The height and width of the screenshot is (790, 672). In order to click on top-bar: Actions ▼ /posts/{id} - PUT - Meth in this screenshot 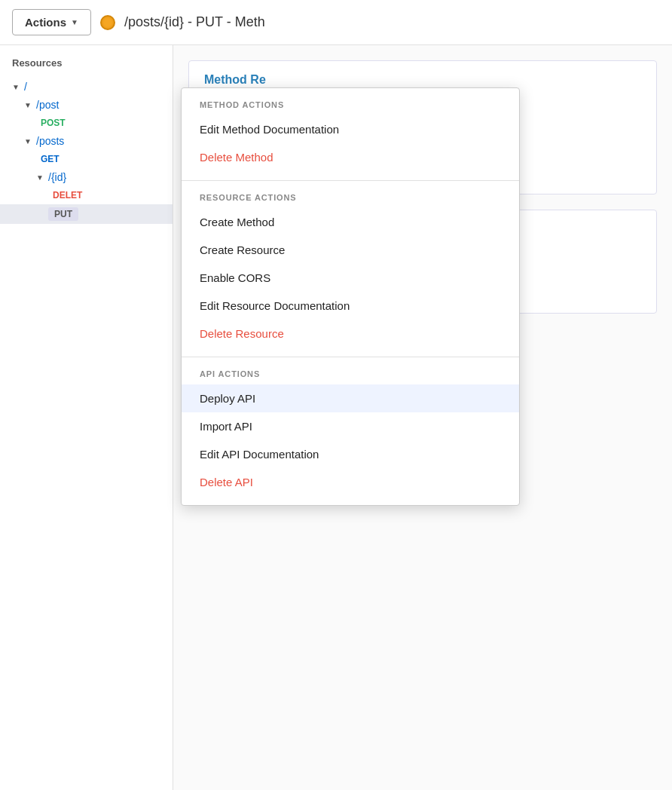, I will do `click(336, 23)`.